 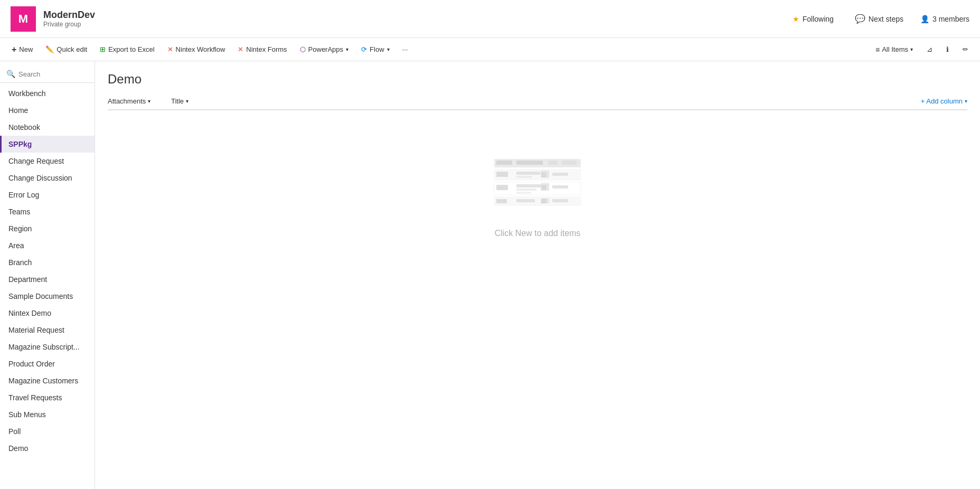 I want to click on sidebar-item-travel-requests: Travel Requests, so click(x=48, y=398).